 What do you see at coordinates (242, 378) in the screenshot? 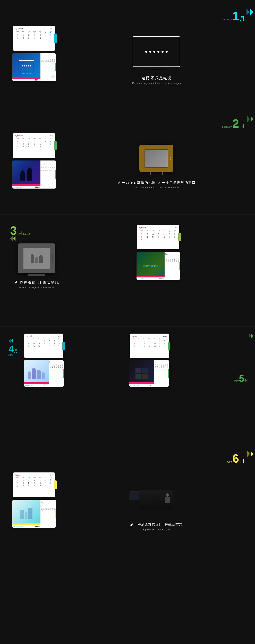
I see `month-num-may: 5` at bounding box center [242, 378].